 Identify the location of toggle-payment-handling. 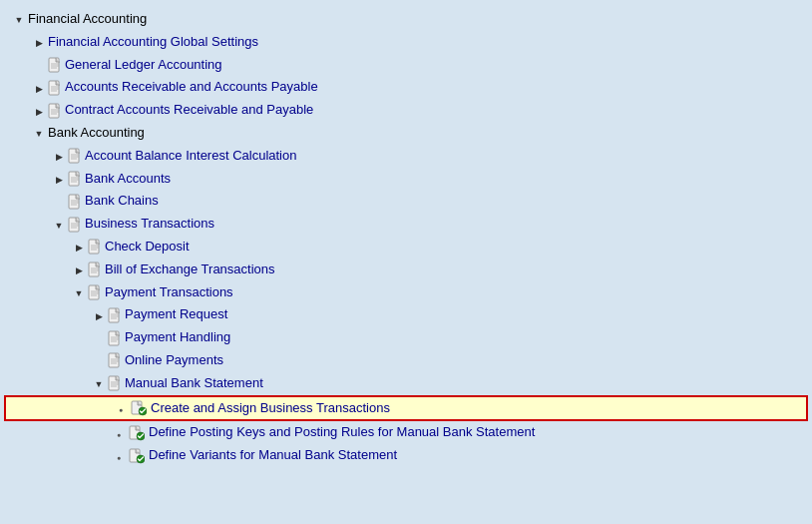
(99, 338).